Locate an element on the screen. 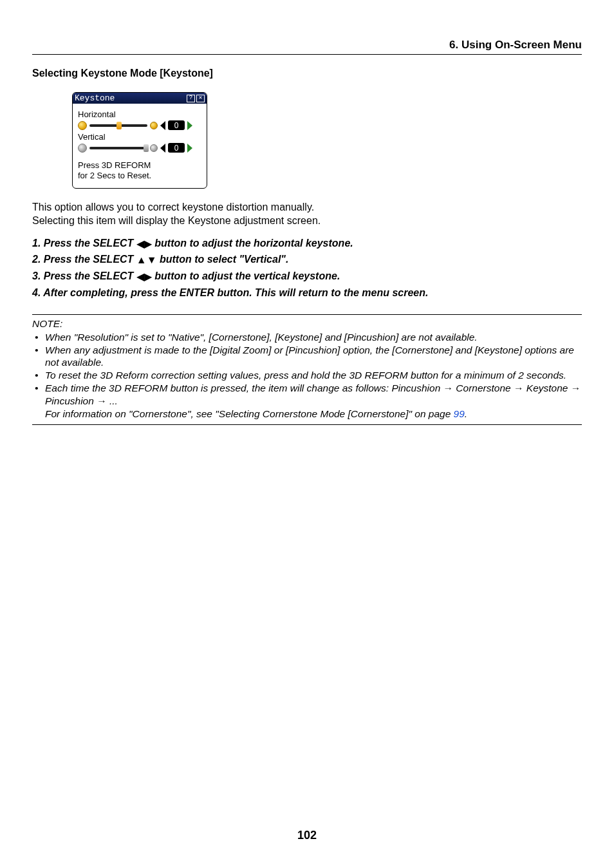 This screenshot has height=868, width=614. close-icon: ✕ is located at coordinates (201, 99).